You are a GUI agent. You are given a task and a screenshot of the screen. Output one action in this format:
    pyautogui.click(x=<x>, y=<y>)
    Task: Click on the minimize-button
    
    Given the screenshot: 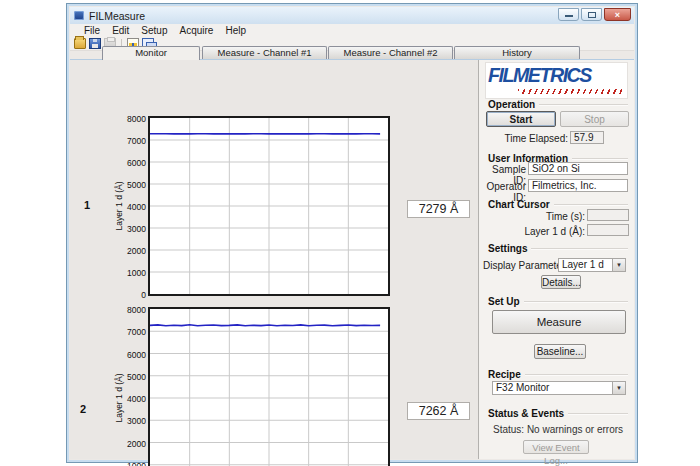 What is the action you would take?
    pyautogui.click(x=568, y=14)
    